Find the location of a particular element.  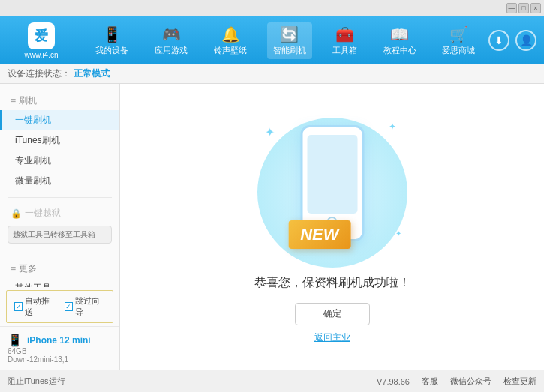

nav-right: ⬇ 👤 is located at coordinates (516, 40).